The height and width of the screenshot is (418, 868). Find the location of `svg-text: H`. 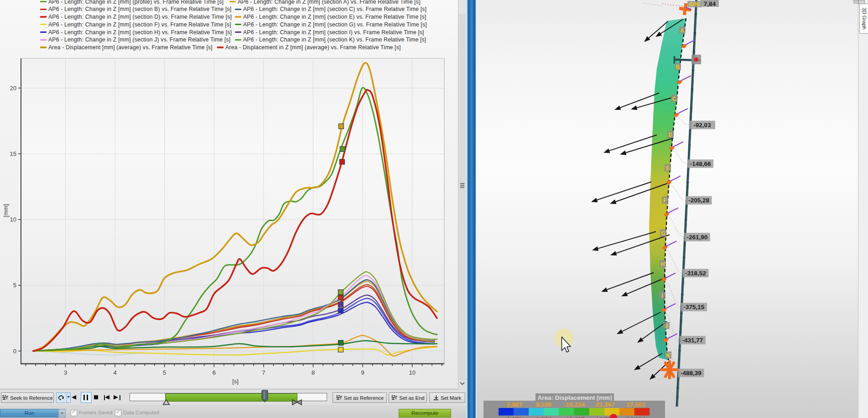

svg-text: H is located at coordinates (662, 264).